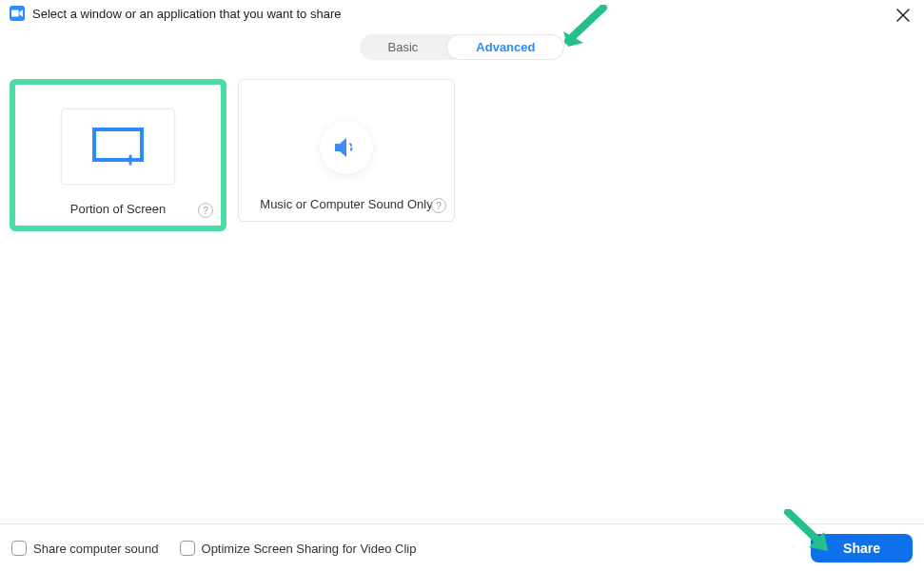 The width and height of the screenshot is (924, 572). Describe the element at coordinates (403, 48) in the screenshot. I see `tab-basic: Basic` at that location.